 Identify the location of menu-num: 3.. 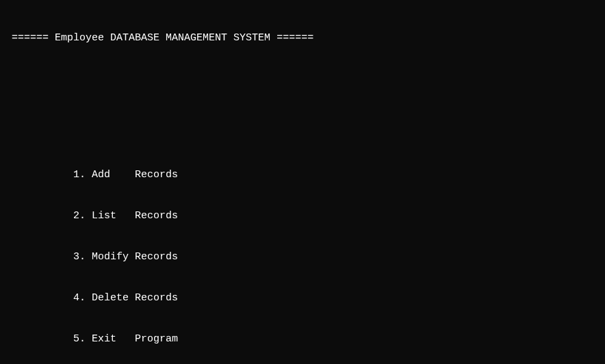
(79, 257).